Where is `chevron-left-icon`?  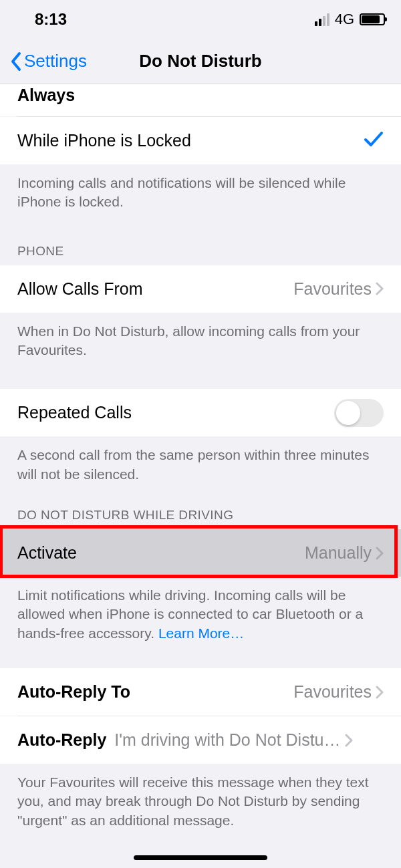
chevron-left-icon is located at coordinates (15, 61).